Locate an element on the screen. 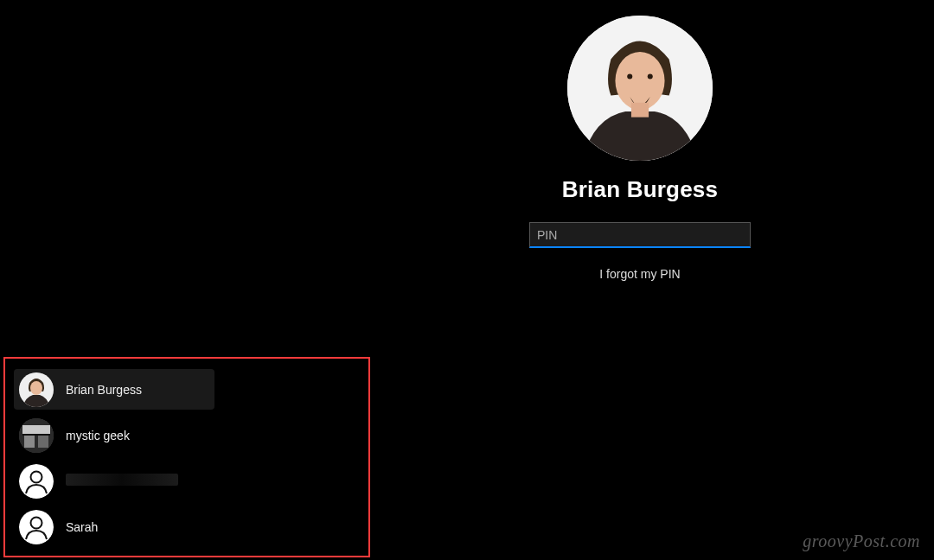  user-list-item-mystic: mystic geek is located at coordinates (114, 436).